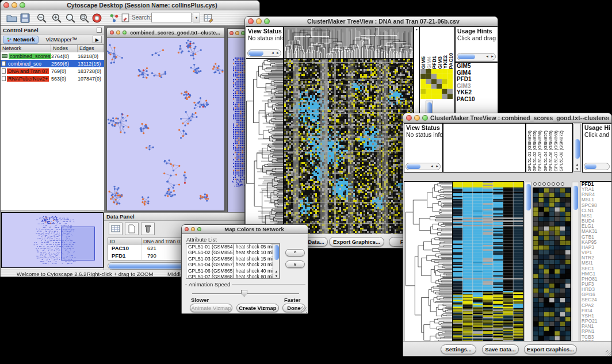 The height and width of the screenshot is (364, 612). I want to click on tv2-zoom-heatmap, so click(552, 269).